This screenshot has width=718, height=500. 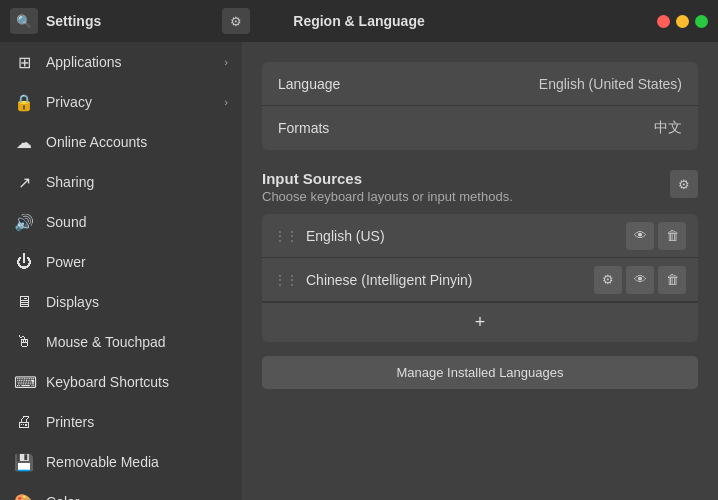 I want to click on add-input-button: +, so click(x=480, y=322).